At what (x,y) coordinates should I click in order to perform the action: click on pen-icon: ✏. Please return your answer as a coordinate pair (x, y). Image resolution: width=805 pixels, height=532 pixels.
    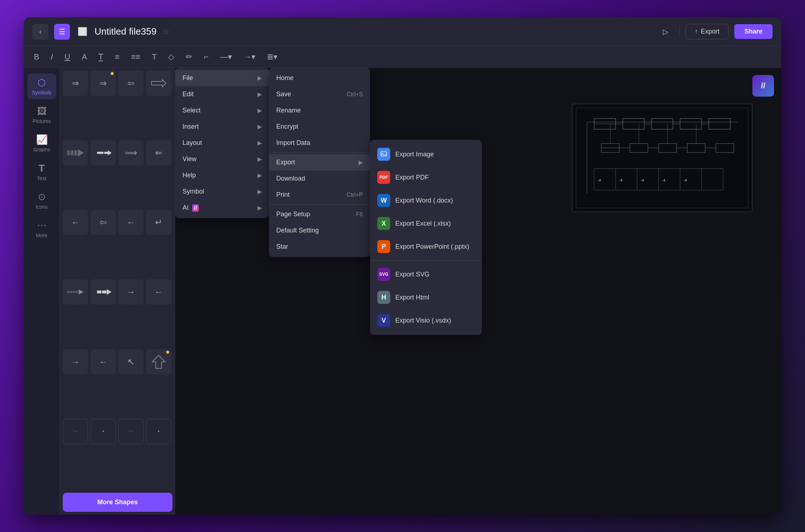
    Looking at the image, I should click on (189, 57).